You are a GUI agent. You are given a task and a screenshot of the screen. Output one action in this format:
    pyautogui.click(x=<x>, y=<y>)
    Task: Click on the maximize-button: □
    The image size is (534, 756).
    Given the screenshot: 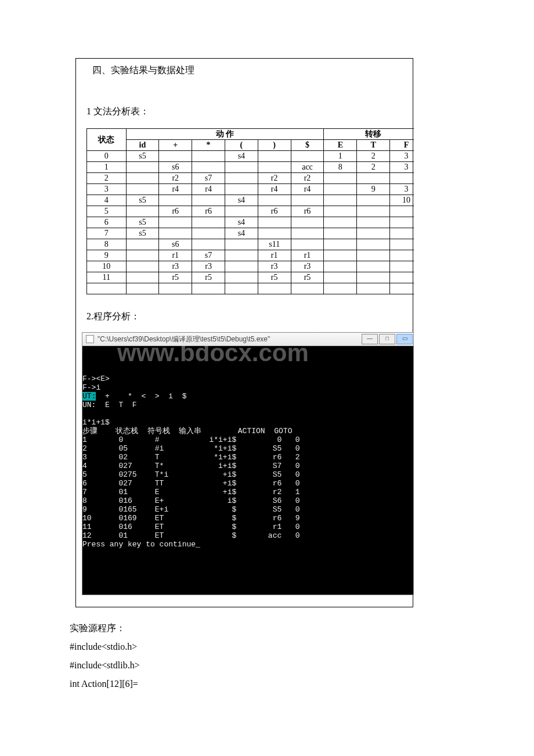 What is the action you would take?
    pyautogui.click(x=387, y=339)
    